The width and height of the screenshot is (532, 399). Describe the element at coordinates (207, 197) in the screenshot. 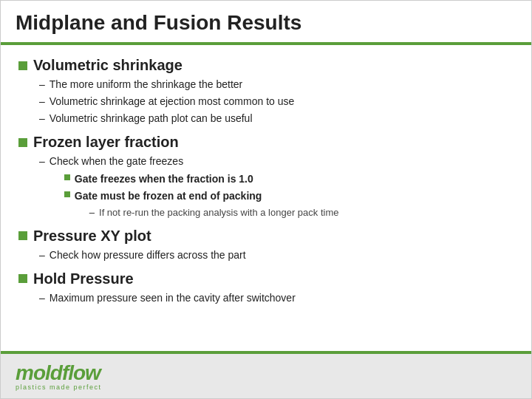

I see `sub-sub-item-text: Gate must be frozen at end of packing` at that location.